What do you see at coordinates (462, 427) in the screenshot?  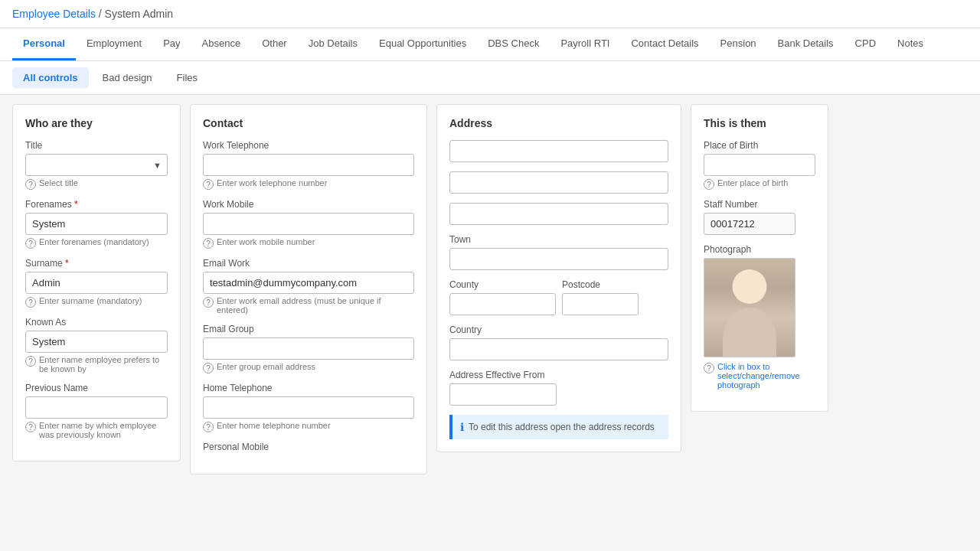 I see `address-info-icon: ℹ` at bounding box center [462, 427].